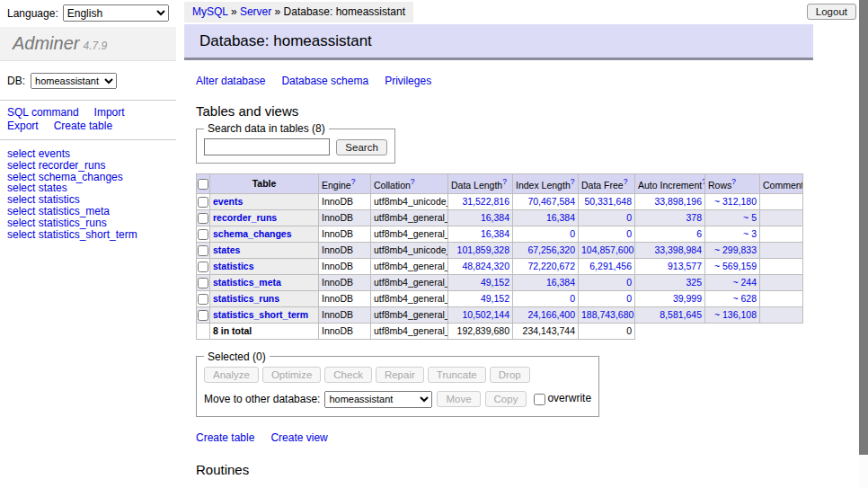 The height and width of the screenshot is (488, 868). I want to click on cell-data-free-link: 50,331,648, so click(607, 201).